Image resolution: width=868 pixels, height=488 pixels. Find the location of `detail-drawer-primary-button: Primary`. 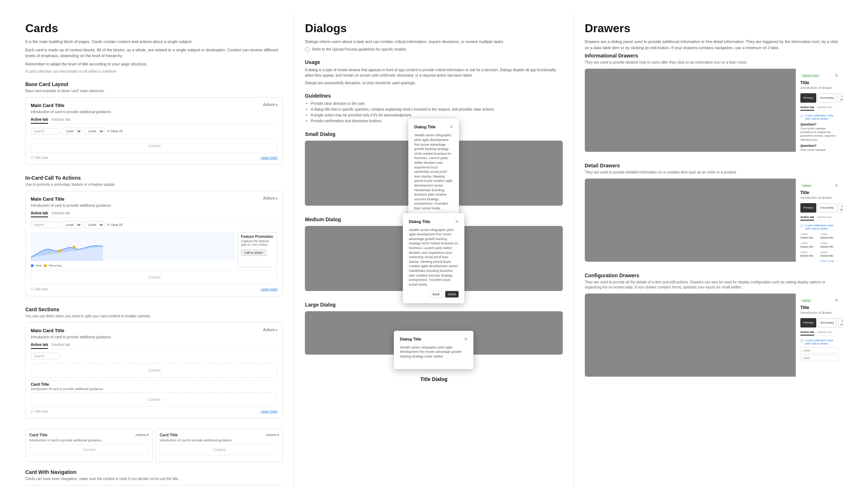

detail-drawer-primary-button: Primary is located at coordinates (808, 208).